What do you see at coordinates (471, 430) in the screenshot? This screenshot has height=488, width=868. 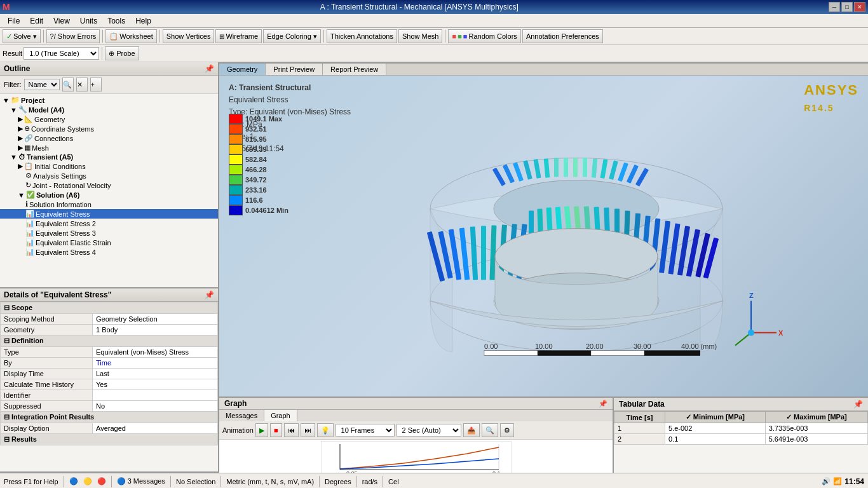 I see `export-button: 📤` at bounding box center [471, 430].